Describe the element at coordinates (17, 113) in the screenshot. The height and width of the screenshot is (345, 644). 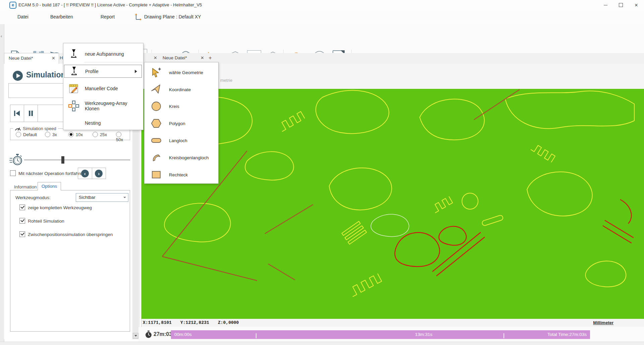
I see `skip-to-start-icon` at that location.